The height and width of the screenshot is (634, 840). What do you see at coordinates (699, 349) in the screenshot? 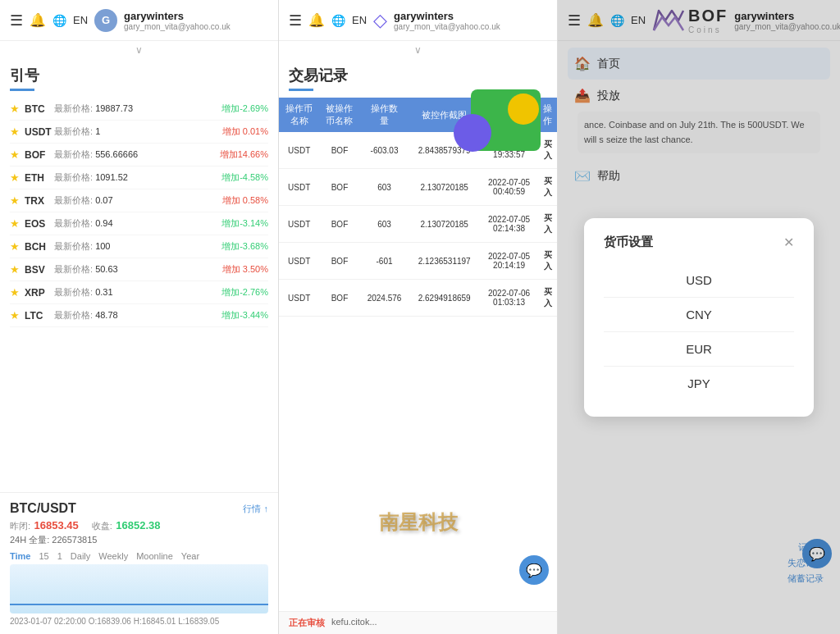
I see `currency-option-eur: EUR` at bounding box center [699, 349].